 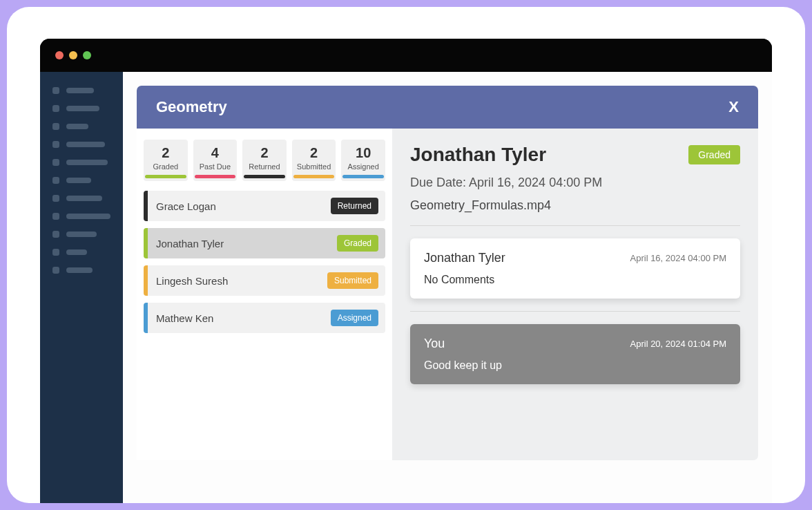 I want to click on maximize-window-icon, so click(x=87, y=55).